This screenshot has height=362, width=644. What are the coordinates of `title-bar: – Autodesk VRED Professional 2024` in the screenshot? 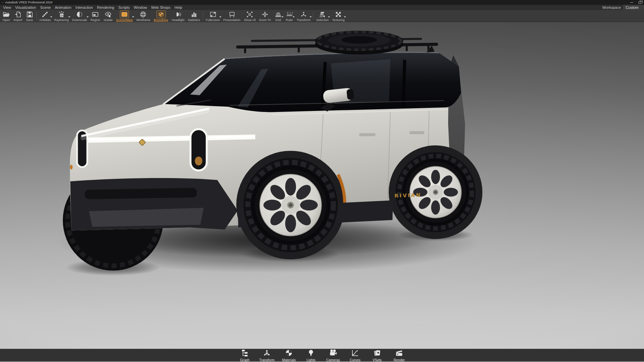 It's located at (322, 2).